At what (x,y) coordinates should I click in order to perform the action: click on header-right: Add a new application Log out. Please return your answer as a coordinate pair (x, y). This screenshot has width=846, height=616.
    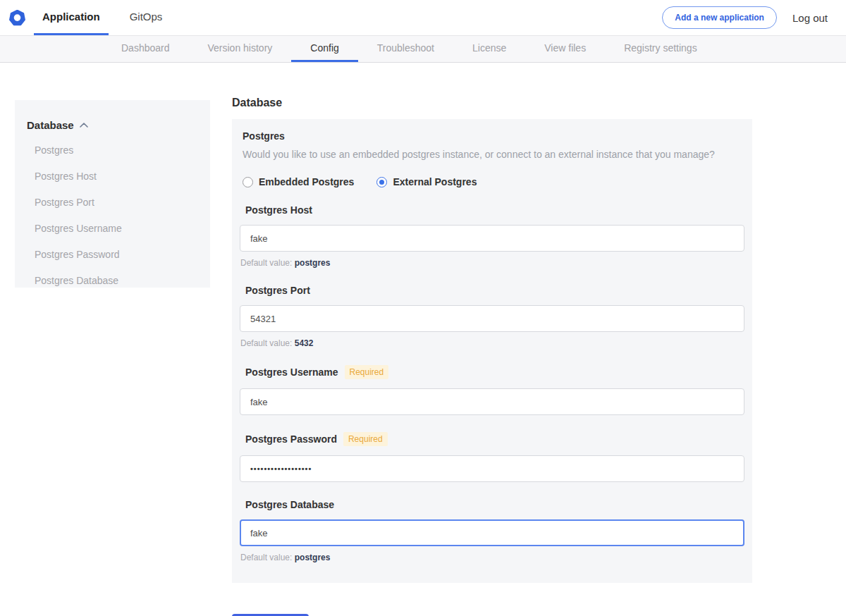
    Looking at the image, I should click on (754, 18).